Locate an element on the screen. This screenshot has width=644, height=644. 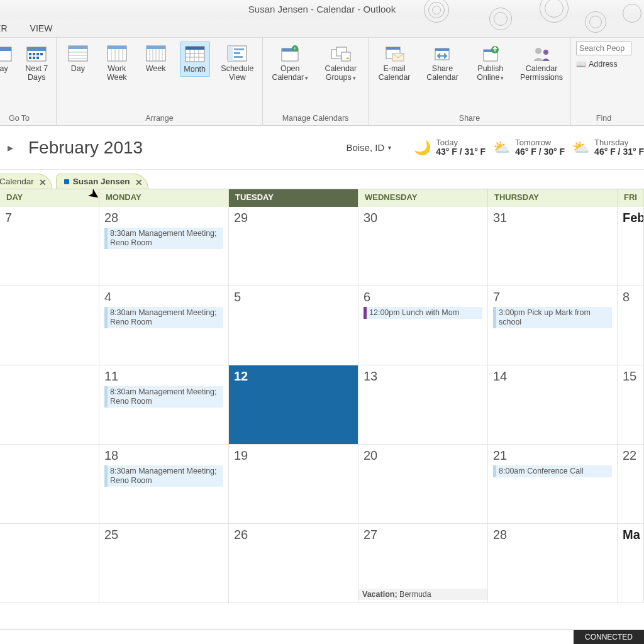
calendar-cell: 22 is located at coordinates (631, 484).